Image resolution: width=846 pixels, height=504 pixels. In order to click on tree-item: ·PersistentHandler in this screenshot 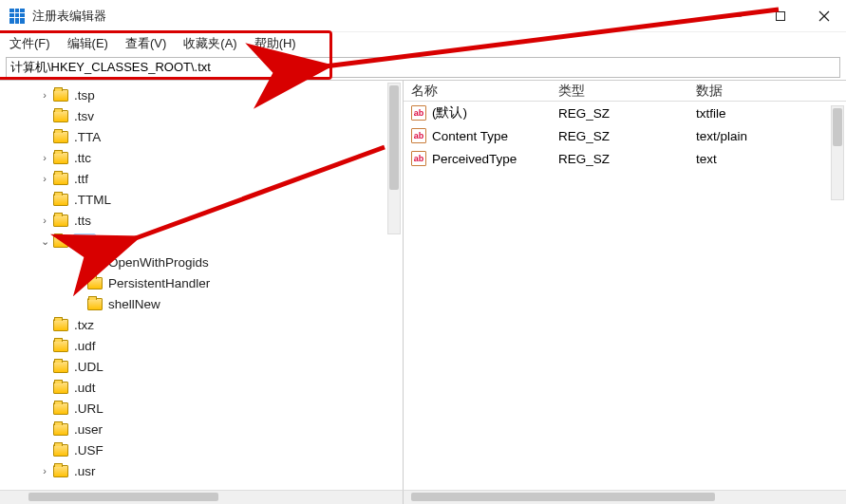, I will do `click(201, 283)`.